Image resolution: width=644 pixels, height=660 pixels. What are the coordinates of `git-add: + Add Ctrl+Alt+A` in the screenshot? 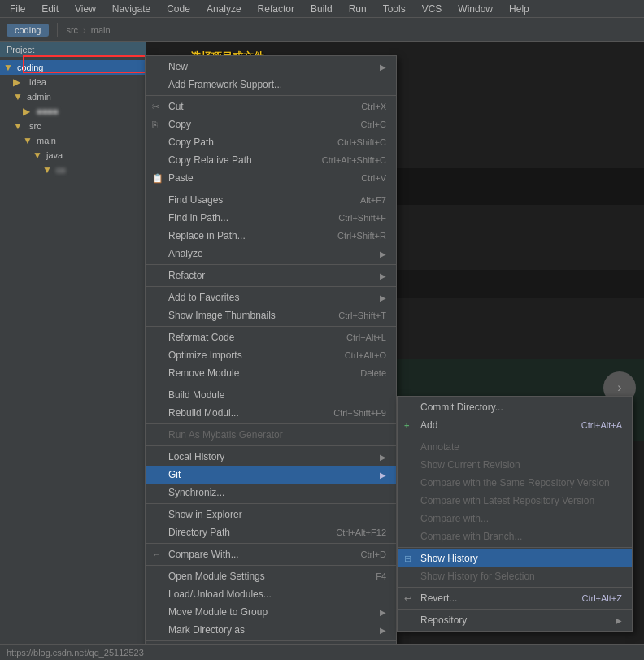 It's located at (515, 425).